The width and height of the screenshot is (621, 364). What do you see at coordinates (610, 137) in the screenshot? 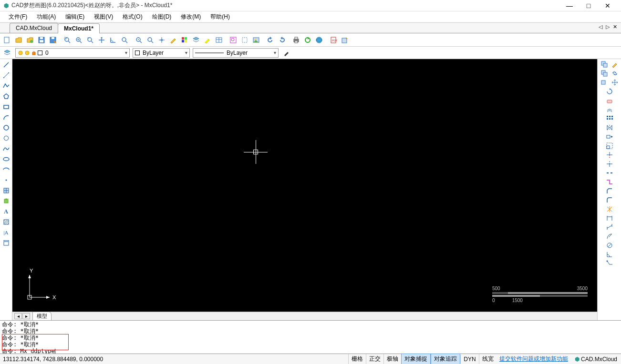
I see `stretch-icon` at bounding box center [610, 137].